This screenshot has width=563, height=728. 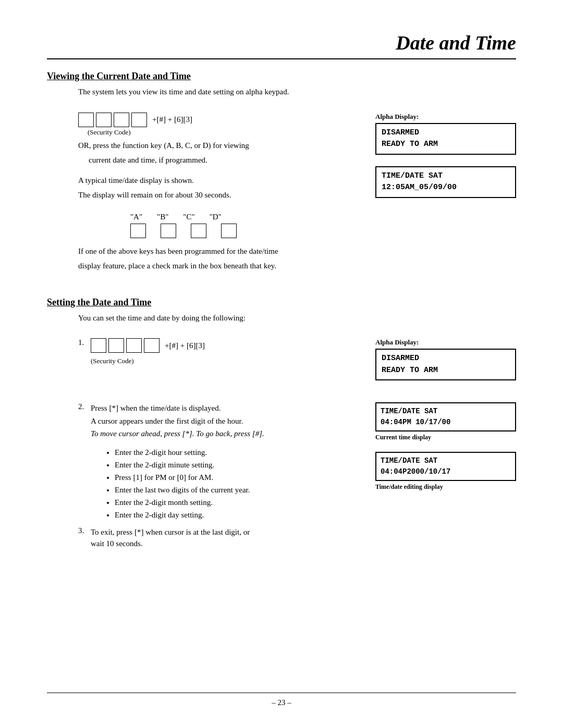 I want to click on func-key-note-1: If one of the above keys has been progra…, so click(x=297, y=251).